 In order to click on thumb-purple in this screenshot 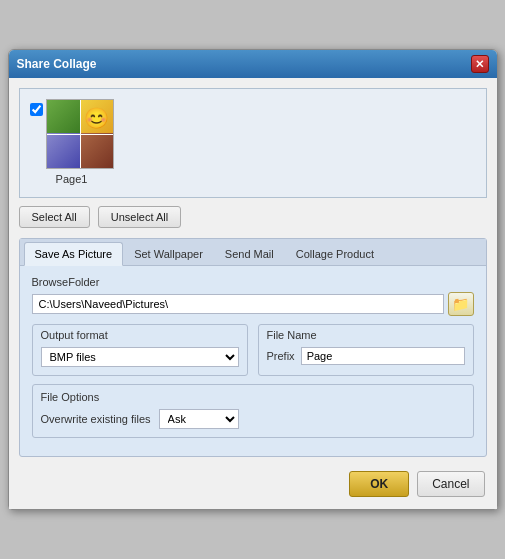, I will do `click(64, 150)`.